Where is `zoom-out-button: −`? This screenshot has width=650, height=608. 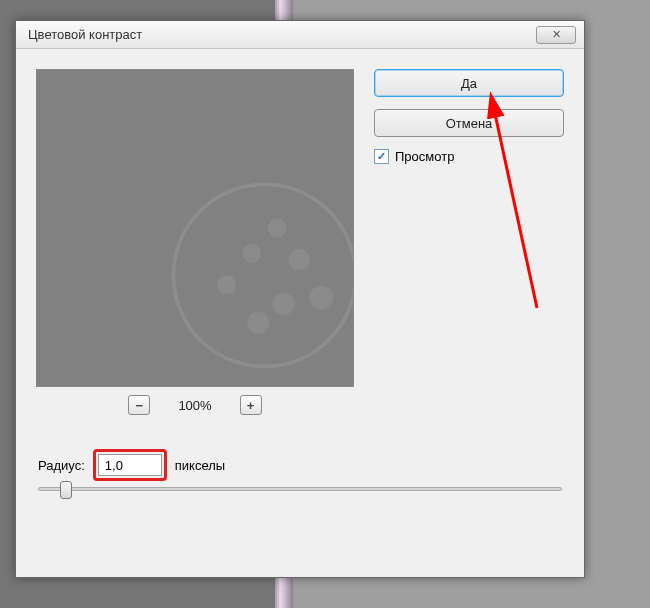 zoom-out-button: − is located at coordinates (139, 405).